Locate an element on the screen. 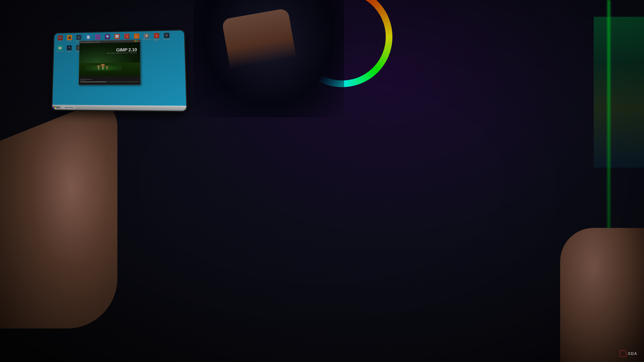 This screenshot has width=644, height=362. firefox-icon: 🦊 is located at coordinates (136, 36).